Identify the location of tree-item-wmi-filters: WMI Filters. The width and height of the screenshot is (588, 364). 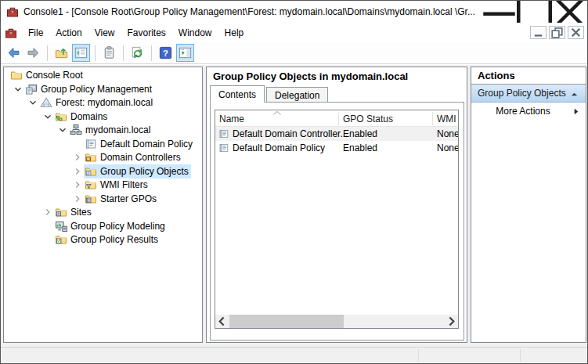
(103, 185).